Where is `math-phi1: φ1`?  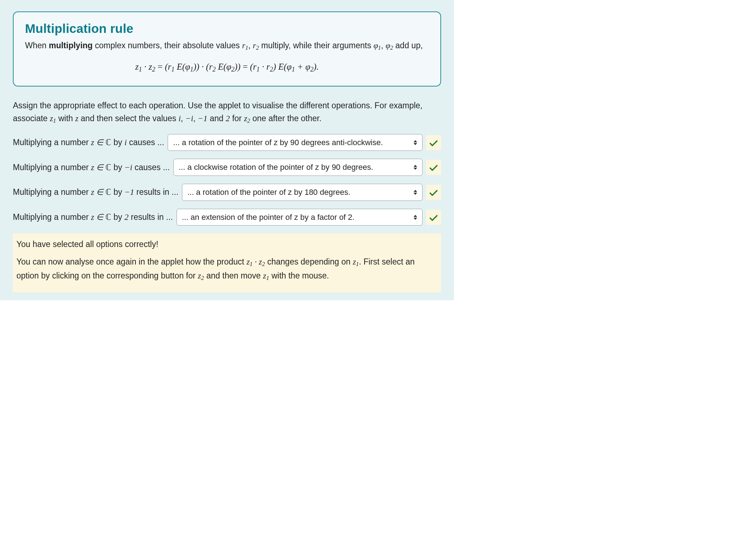 math-phi1: φ1 is located at coordinates (377, 46).